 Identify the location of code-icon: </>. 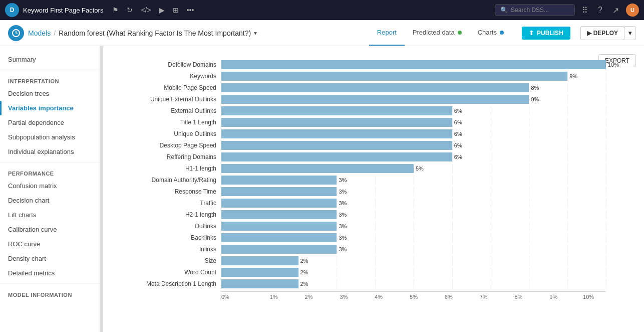
(146, 10).